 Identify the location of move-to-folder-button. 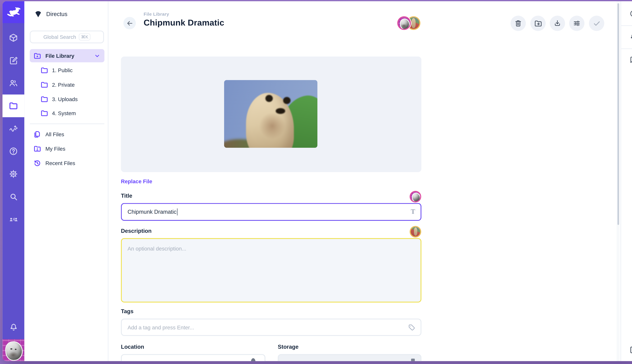
(538, 24).